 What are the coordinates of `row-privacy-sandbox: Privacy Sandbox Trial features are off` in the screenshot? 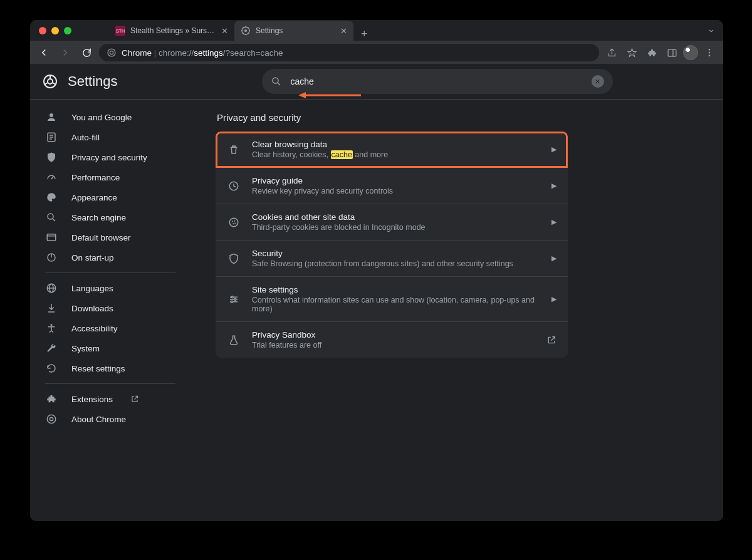 It's located at (392, 340).